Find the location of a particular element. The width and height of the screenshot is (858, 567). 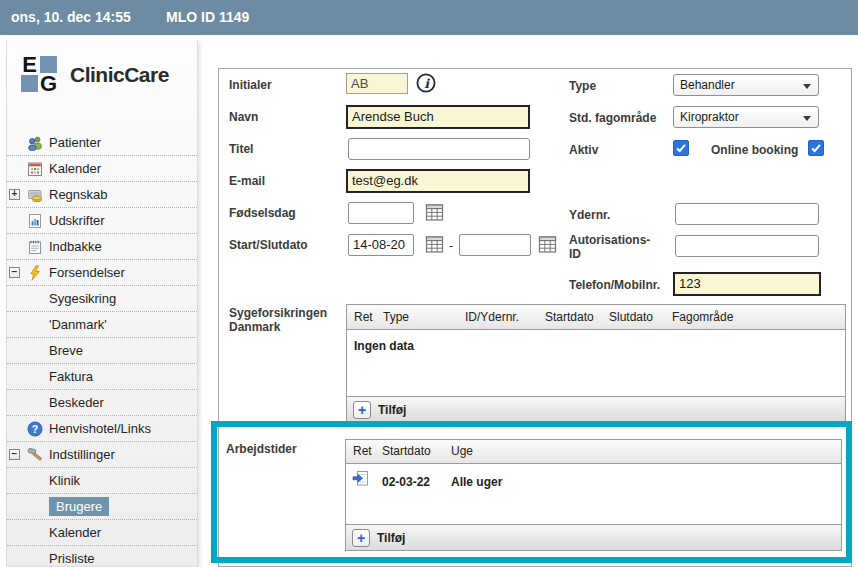

sidebar-item-indbakke: Indbakke is located at coordinates (102, 247).